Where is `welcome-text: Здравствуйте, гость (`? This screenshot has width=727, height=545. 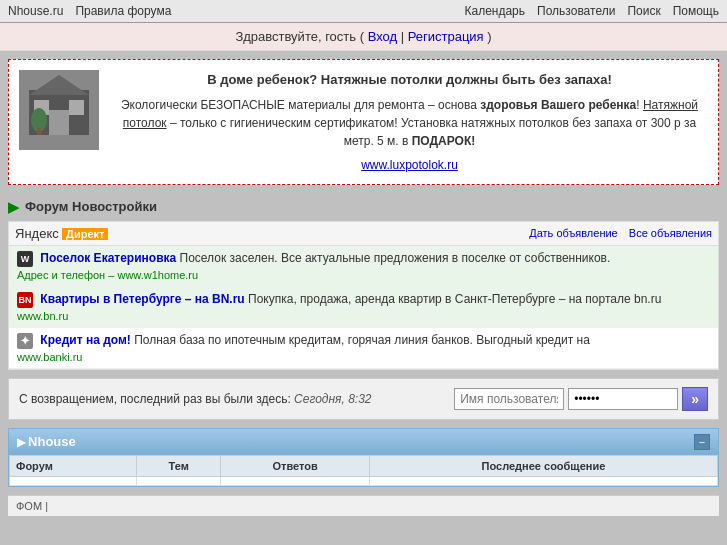
welcome-text: Здравствуйте, гость ( is located at coordinates (301, 36).